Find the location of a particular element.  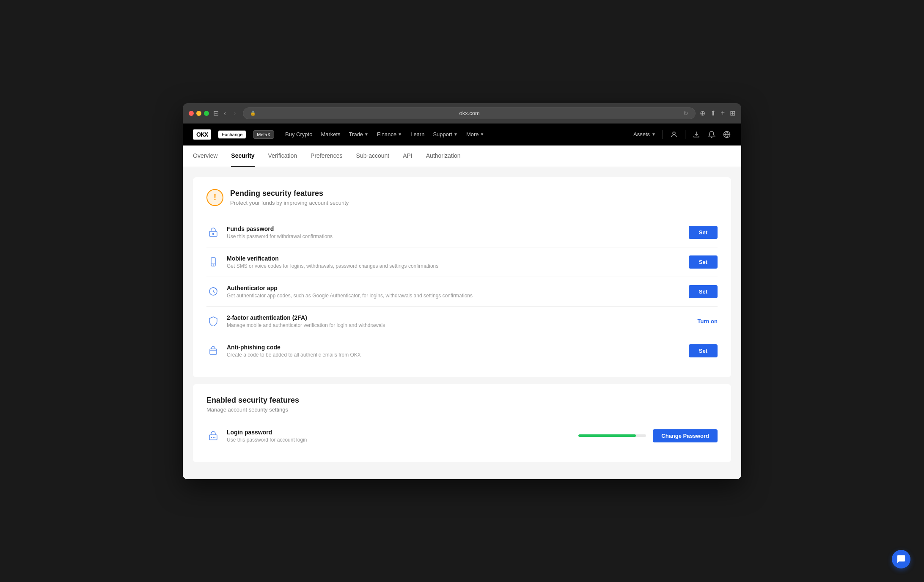

grid-icon: ⊞ is located at coordinates (733, 113).